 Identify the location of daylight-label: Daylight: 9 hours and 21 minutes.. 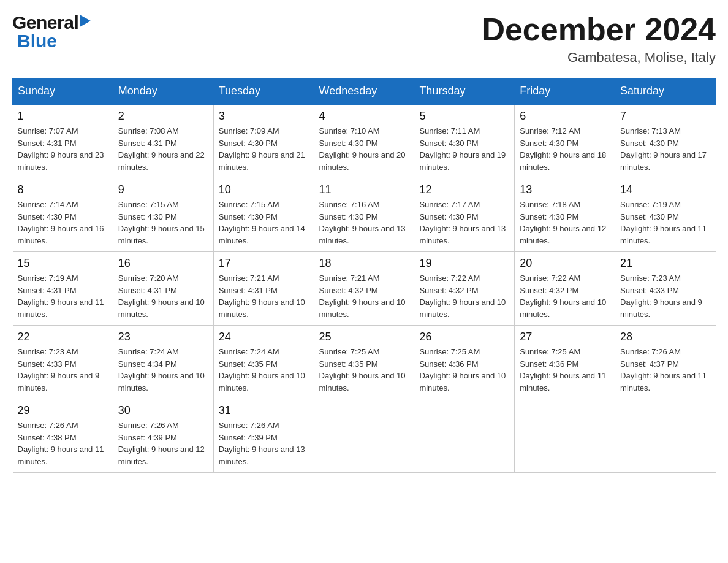
(262, 161).